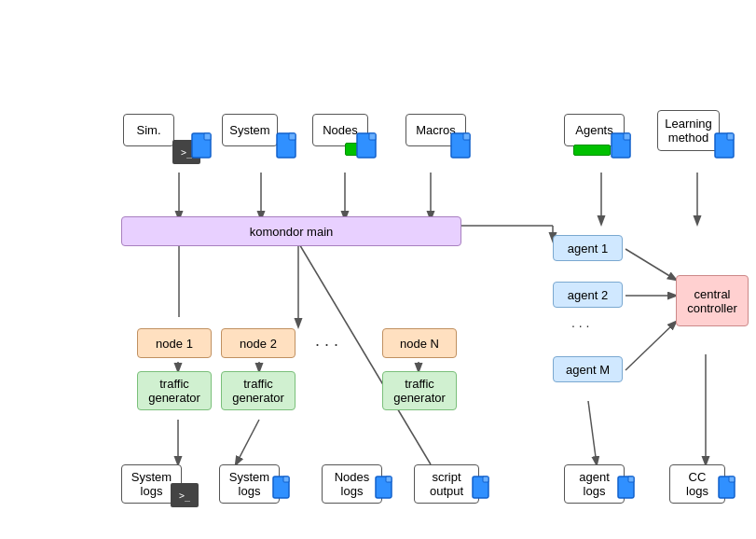  I want to click on traffic2-box: traffic generator, so click(258, 391).